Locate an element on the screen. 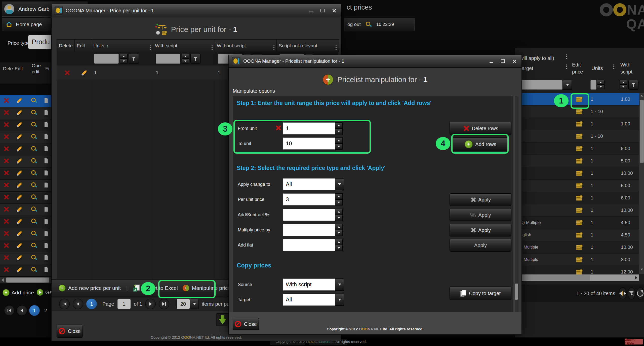 Image resolution: width=644 pixels, height=346 pixels. add-new-price-button: Add new price per unit is located at coordinates (95, 288).